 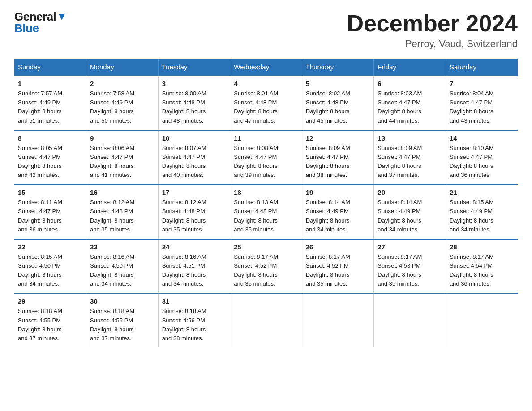 I want to click on day-cell: 20 Sunrise: 8:14 AMSunset: 4:49 PMDaylig…, so click(x=410, y=212).